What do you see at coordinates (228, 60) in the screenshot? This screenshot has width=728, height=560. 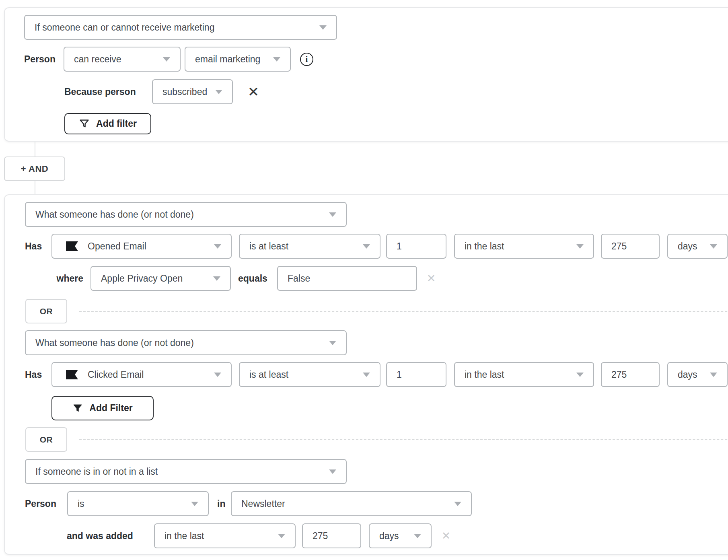 I see `channel-value: email marketing` at bounding box center [228, 60].